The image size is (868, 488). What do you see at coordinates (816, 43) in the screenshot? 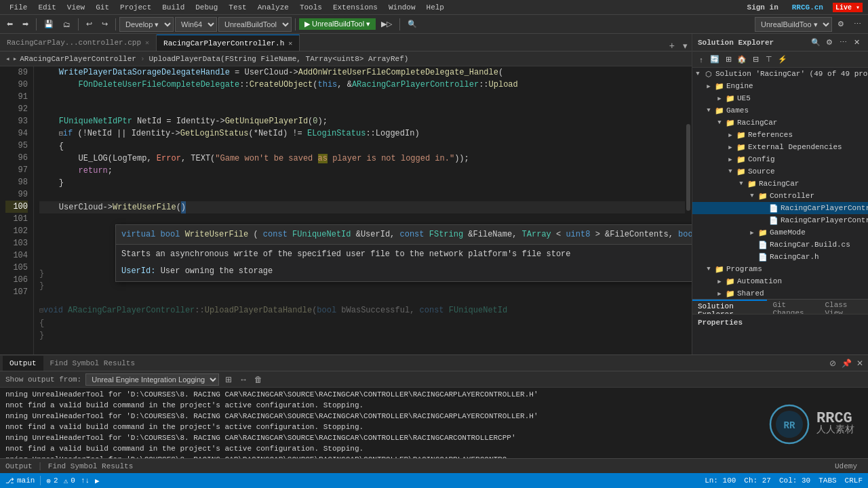
I see `sidebar-search-btn: 🔍` at bounding box center [816, 43].